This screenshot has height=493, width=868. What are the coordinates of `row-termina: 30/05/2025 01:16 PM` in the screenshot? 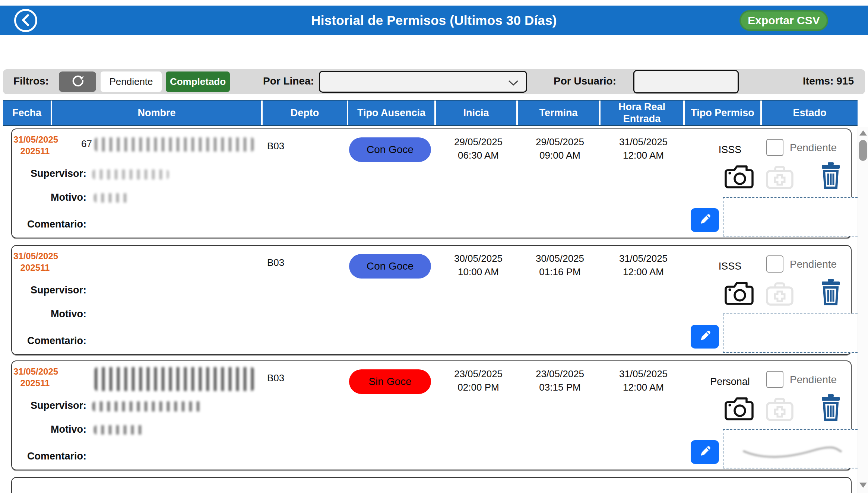 It's located at (560, 265).